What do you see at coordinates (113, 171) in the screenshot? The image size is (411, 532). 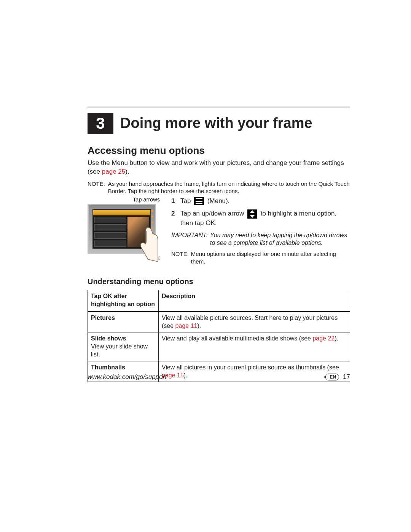 I see `link-page-25: page 25` at bounding box center [113, 171].